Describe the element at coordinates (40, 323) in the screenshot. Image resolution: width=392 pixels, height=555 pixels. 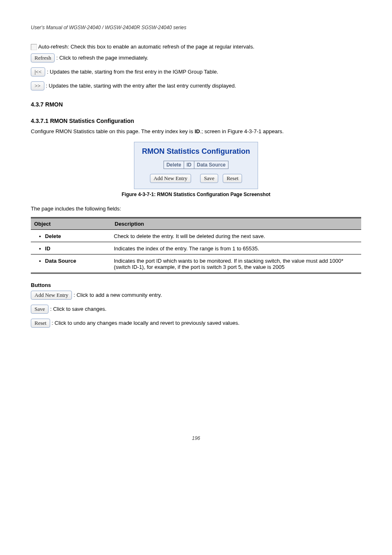
I see `reset-button: Reset` at that location.